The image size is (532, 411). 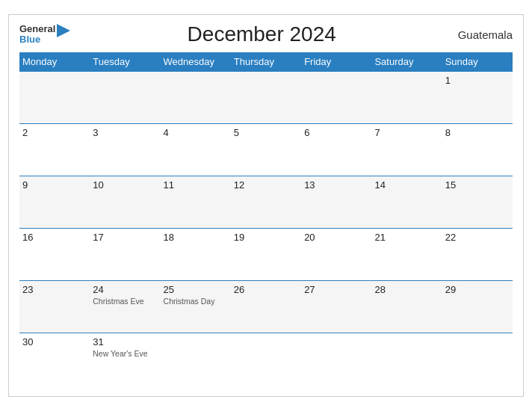 I want to click on calendar-week-row: 9101112131415, so click(x=266, y=203).